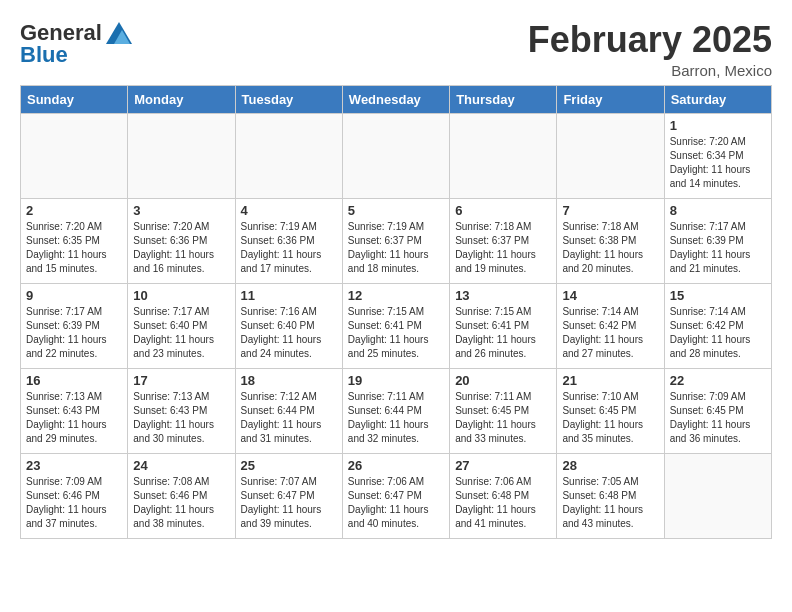 This screenshot has width=792, height=612. What do you see at coordinates (181, 210) in the screenshot?
I see `day-number: 3` at bounding box center [181, 210].